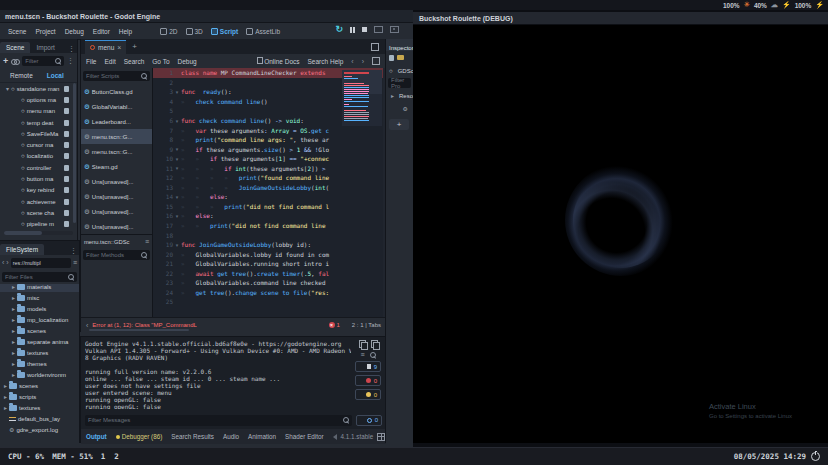 The height and width of the screenshot is (465, 828). Describe the element at coordinates (119, 48) in the screenshot. I see `close-tab-icon: ×` at that location.